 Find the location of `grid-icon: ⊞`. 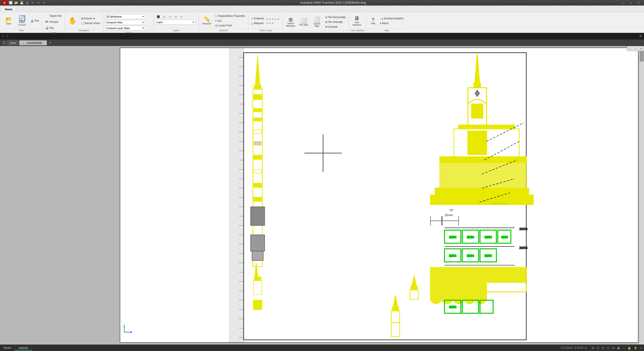

grid-icon: ⊞ is located at coordinates (593, 348).